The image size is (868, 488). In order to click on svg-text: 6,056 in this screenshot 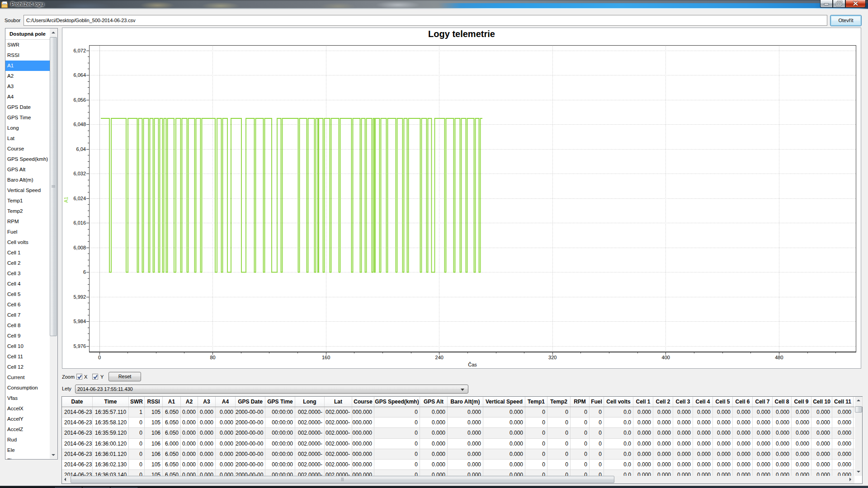, I will do `click(80, 100)`.